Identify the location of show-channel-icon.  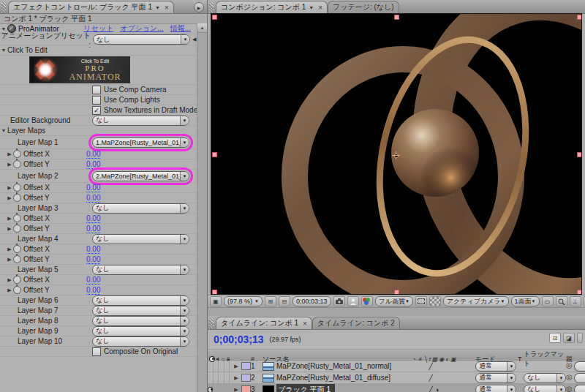
(367, 301).